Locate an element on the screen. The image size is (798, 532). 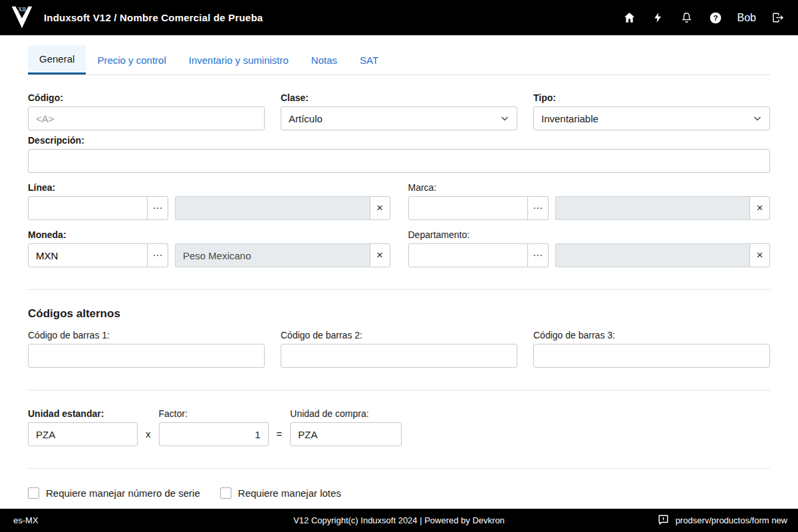
moneda-display-field: Peso Mexicano is located at coordinates (273, 255).